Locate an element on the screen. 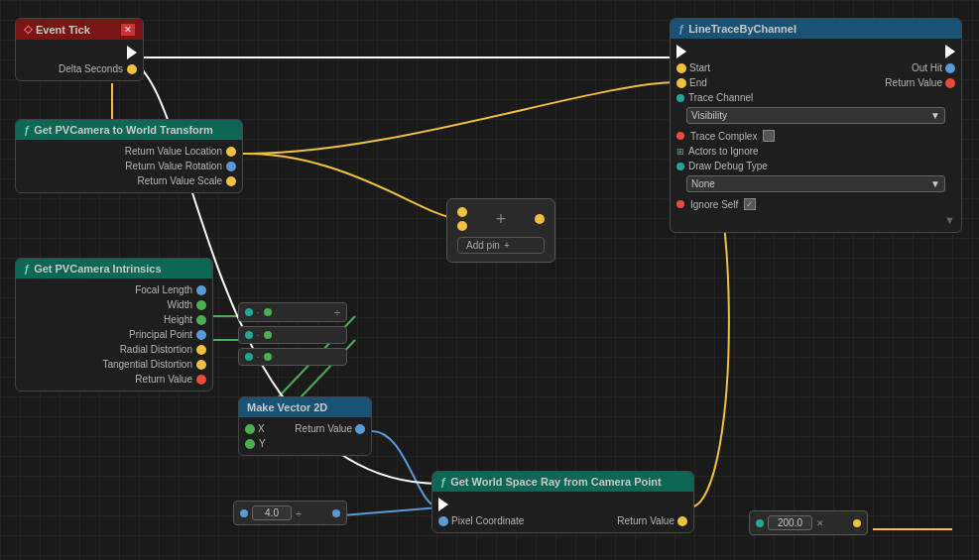 The height and width of the screenshot is (560, 979). delta-seconds-label: Delta Seconds is located at coordinates (91, 69).